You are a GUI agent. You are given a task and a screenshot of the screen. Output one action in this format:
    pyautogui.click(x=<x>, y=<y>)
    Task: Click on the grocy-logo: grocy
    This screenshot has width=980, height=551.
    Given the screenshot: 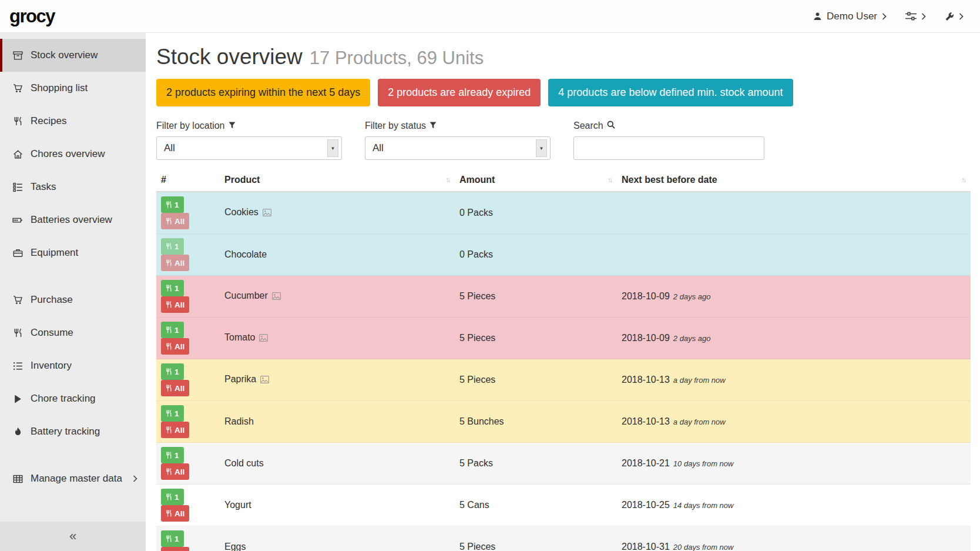 What is the action you would take?
    pyautogui.click(x=32, y=16)
    